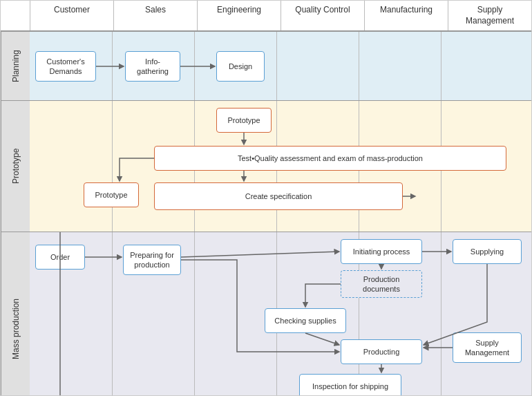 The width and height of the screenshot is (532, 396). What do you see at coordinates (111, 195) in the screenshot?
I see `box-prototype-left: Prototype` at bounding box center [111, 195].